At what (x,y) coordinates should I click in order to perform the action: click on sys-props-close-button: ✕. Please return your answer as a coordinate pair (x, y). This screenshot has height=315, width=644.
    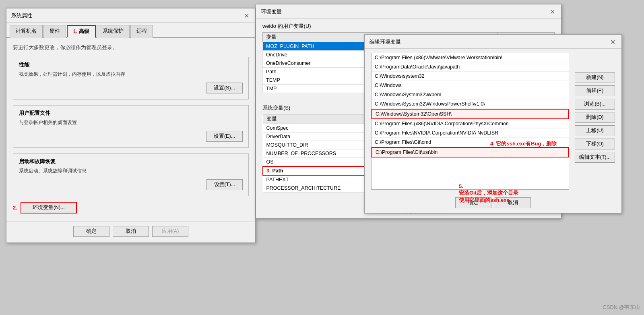
    Looking at the image, I should click on (246, 16).